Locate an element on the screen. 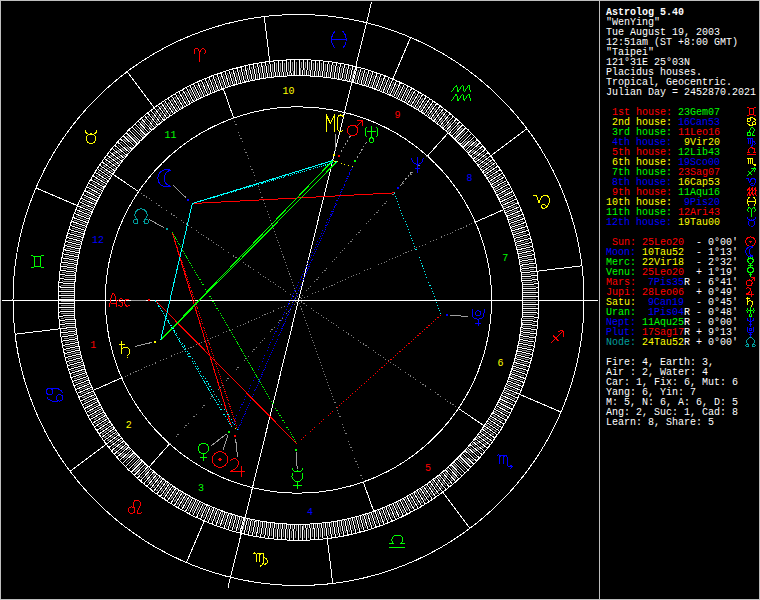 The width and height of the screenshot is (760, 600). svg-text: 2 is located at coordinates (129, 426).